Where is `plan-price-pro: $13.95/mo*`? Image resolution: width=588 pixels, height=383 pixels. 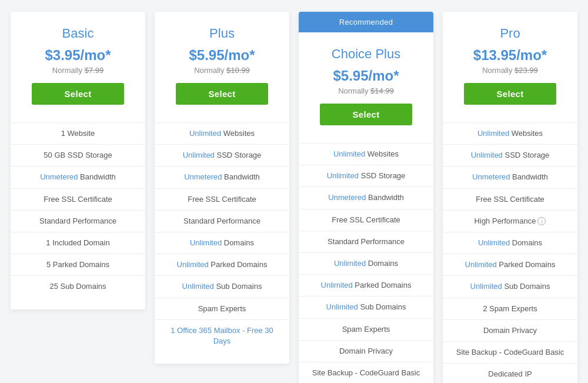
plan-price-pro: $13.95/mo* is located at coordinates (510, 55).